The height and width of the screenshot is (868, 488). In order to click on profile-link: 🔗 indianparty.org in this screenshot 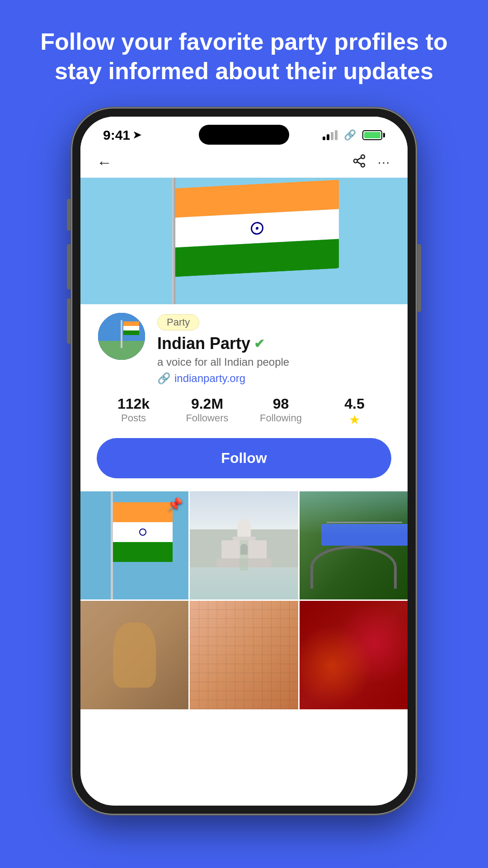, I will do `click(274, 378)`.